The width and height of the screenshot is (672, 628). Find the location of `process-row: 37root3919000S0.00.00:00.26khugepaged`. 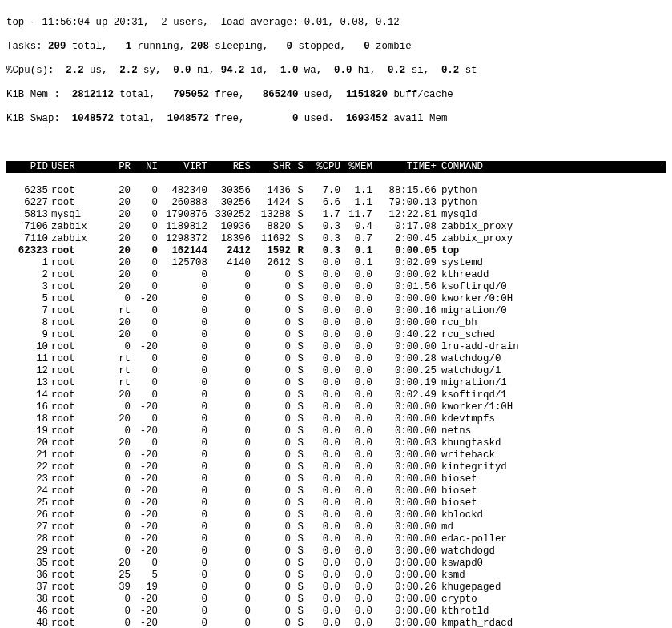

process-row: 37root3919000S0.00.00:00.26khugepaged is located at coordinates (336, 588).